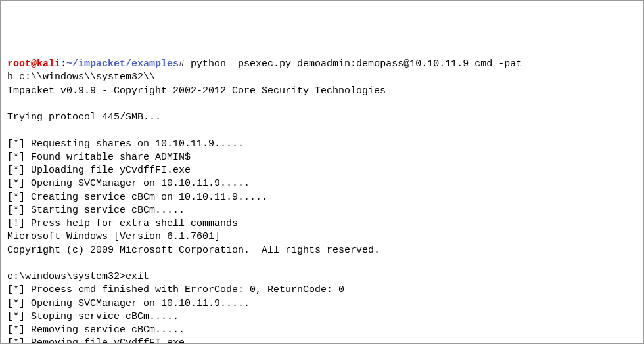  Describe the element at coordinates (96, 210) in the screenshot. I see `output-line: [*] Starting service cBCm.....` at that location.